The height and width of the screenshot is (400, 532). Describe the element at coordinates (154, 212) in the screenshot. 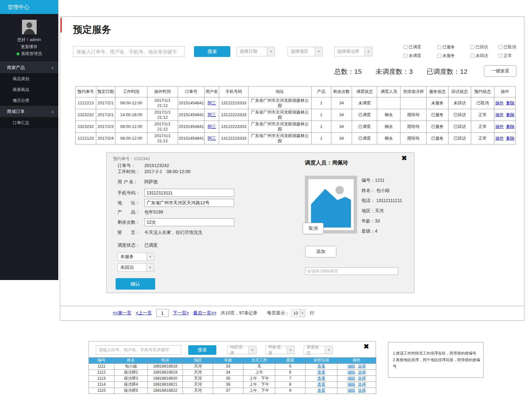

I see `product-value: 包年5199` at that location.